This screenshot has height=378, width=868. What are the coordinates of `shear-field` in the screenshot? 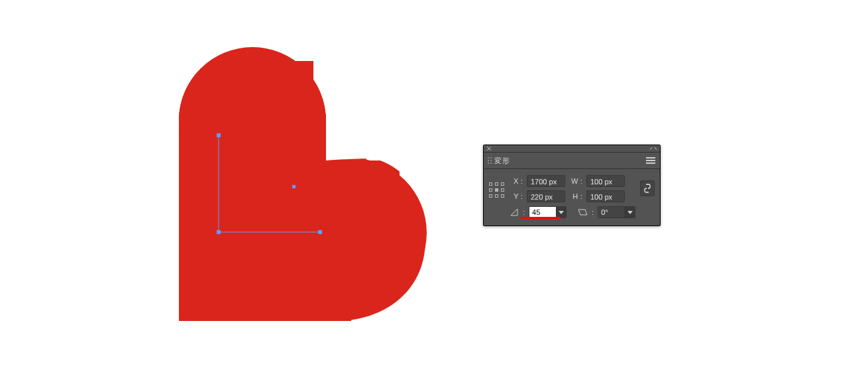 It's located at (616, 212).